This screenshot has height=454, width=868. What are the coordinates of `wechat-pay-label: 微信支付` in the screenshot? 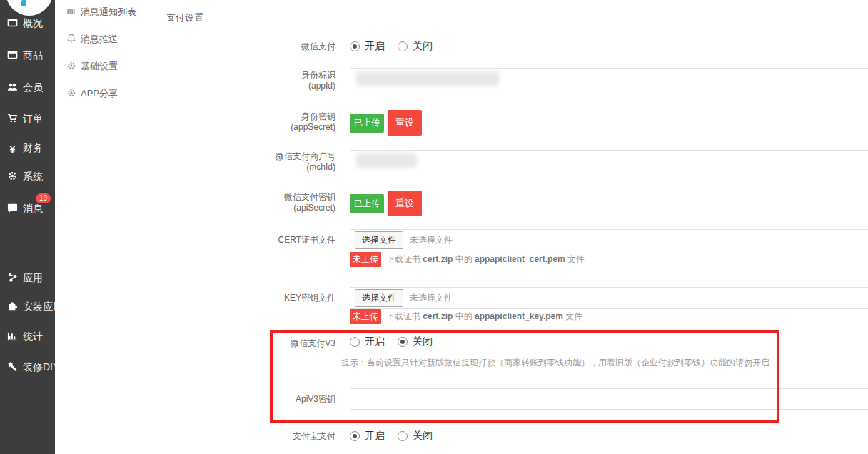 It's located at (242, 46).